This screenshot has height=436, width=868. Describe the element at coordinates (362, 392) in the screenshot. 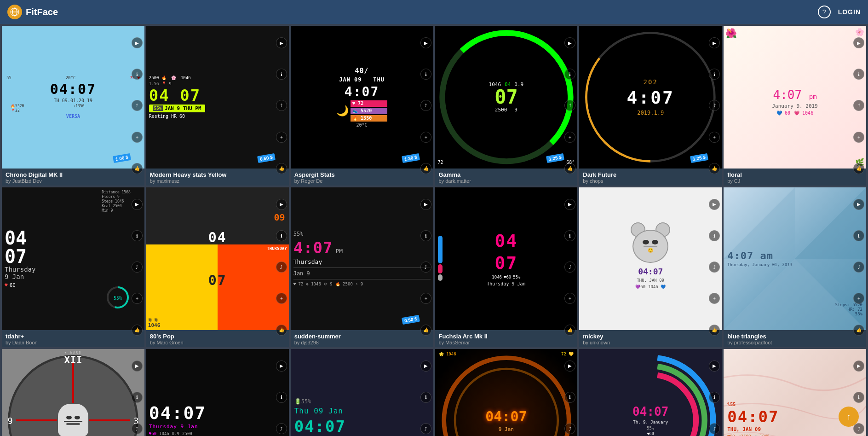

I see `card-teal-digital: 🔋55% Thu 09 Jan 04:07 🔥 1046⚡2500⟳9♥72 ▶…` at that location.